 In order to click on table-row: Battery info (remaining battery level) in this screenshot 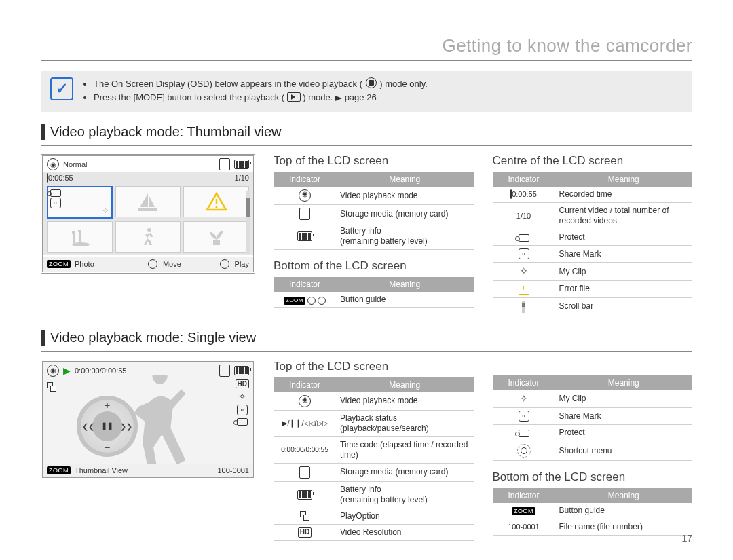, I will do `click(373, 494)`.